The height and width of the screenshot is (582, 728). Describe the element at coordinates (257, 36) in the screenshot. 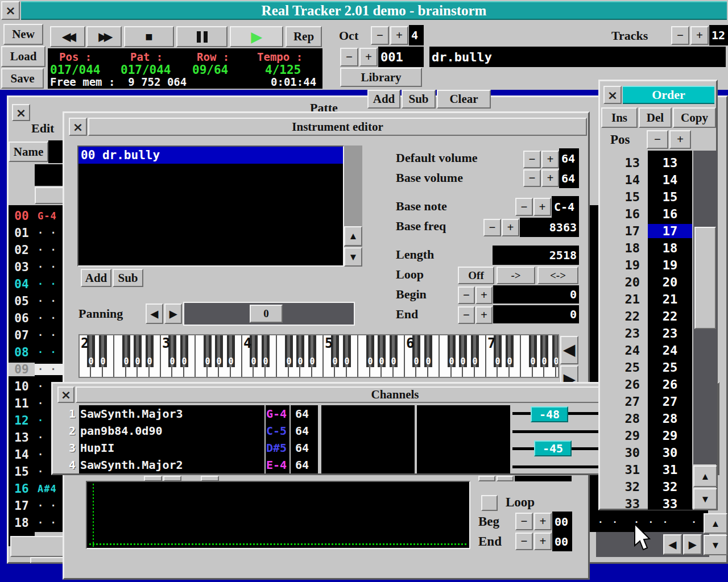

I see `play-button: ▶` at that location.